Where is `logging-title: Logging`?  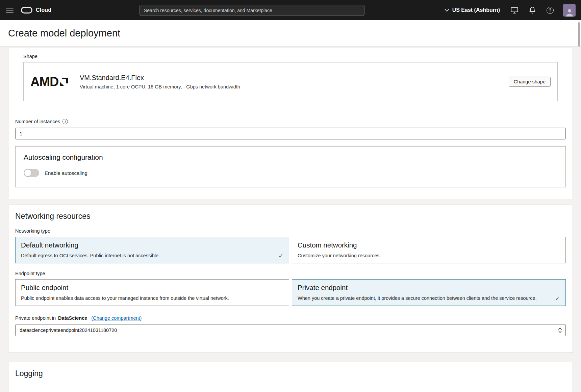 logging-title: Logging is located at coordinates (290, 373).